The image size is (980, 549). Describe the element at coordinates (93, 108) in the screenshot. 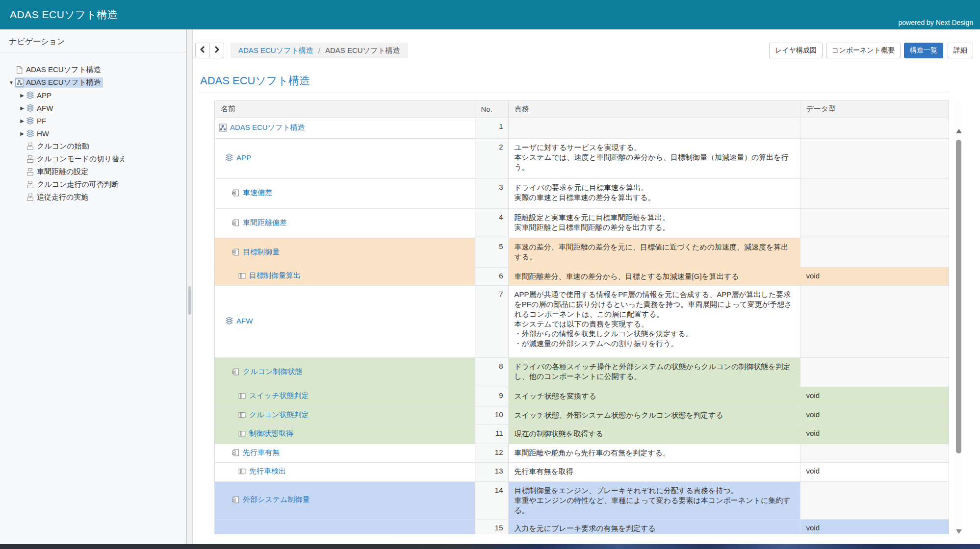

I see `sidebar-item: ▶AFW` at that location.